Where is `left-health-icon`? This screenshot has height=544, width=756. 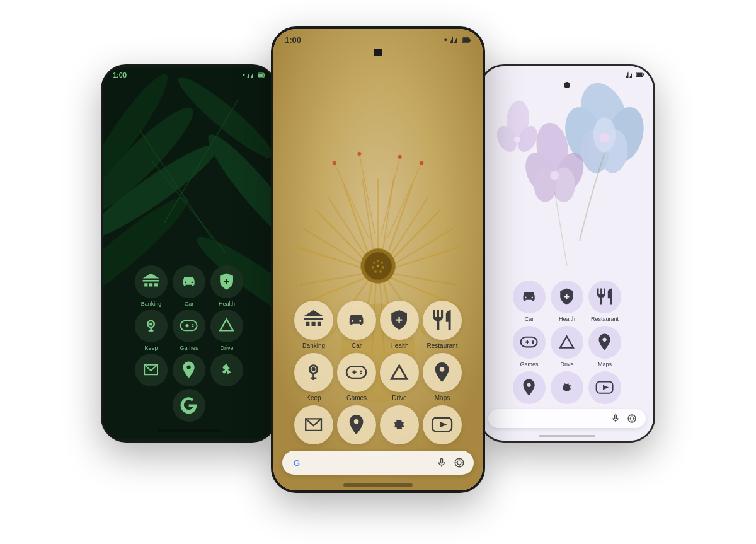
left-health-icon is located at coordinates (227, 282).